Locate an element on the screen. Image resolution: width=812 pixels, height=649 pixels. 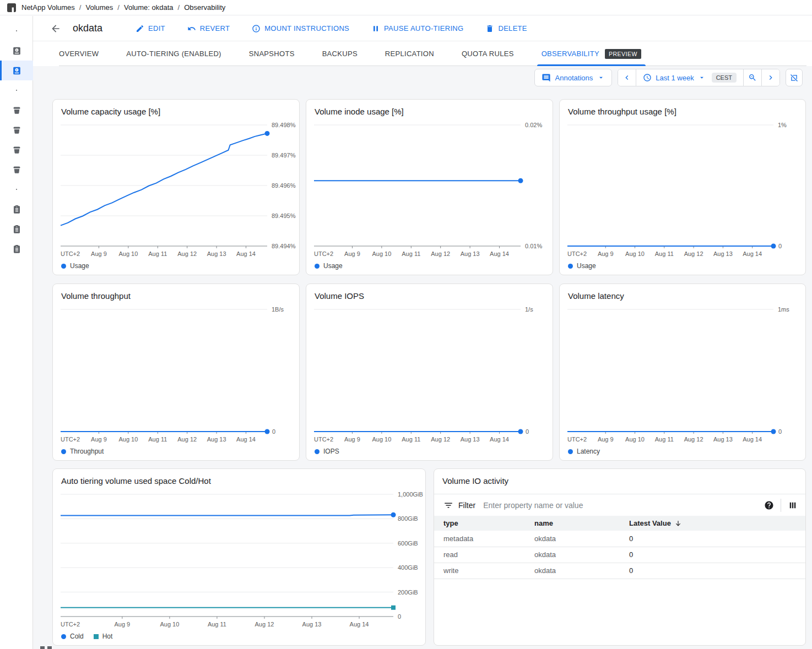
legend-item: Cold is located at coordinates (73, 636).